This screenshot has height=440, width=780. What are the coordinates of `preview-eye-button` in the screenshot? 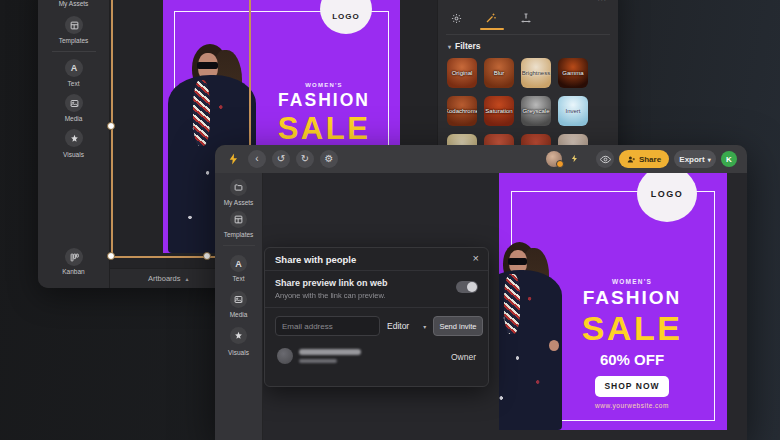 It's located at (605, 159).